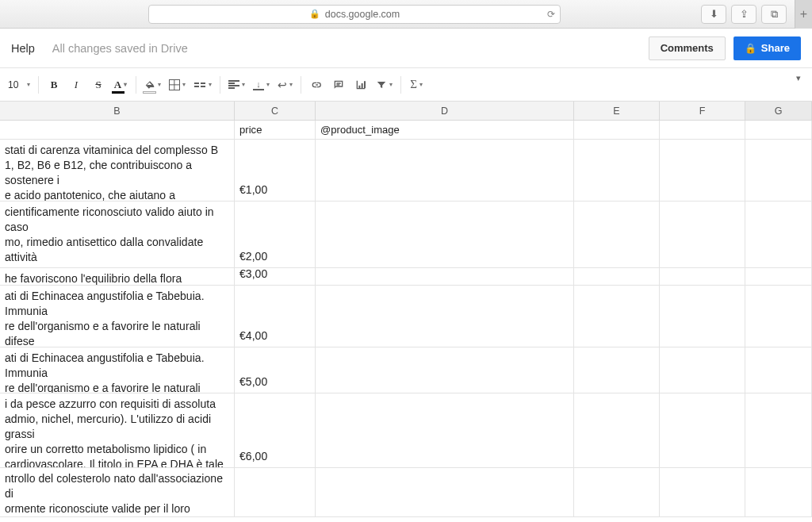  Describe the element at coordinates (178, 85) in the screenshot. I see `borders-button` at that location.